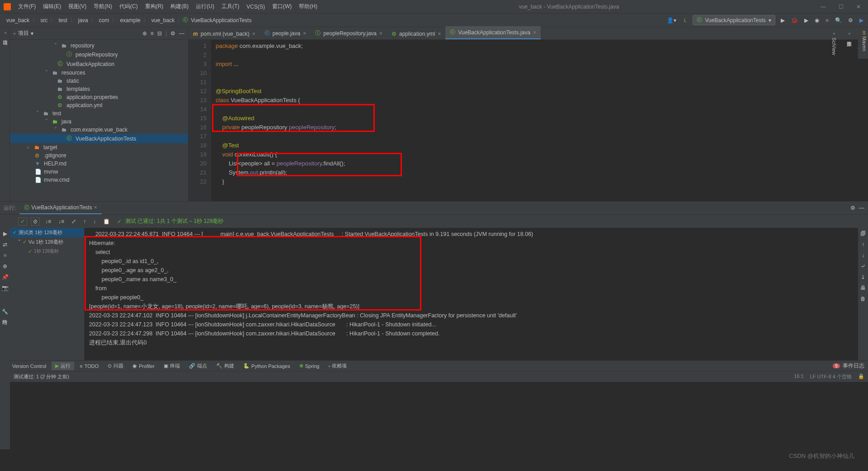 This screenshot has width=868, height=471. I want to click on menu-view: 视图(V), so click(77, 6).